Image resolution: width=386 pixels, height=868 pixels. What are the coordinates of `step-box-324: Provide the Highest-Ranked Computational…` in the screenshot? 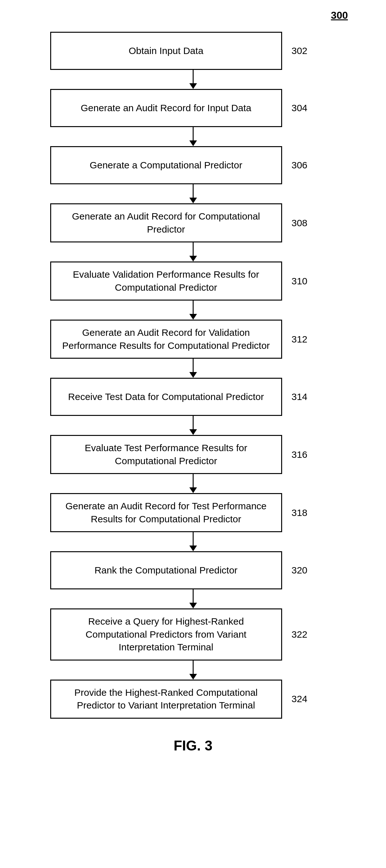 It's located at (166, 699).